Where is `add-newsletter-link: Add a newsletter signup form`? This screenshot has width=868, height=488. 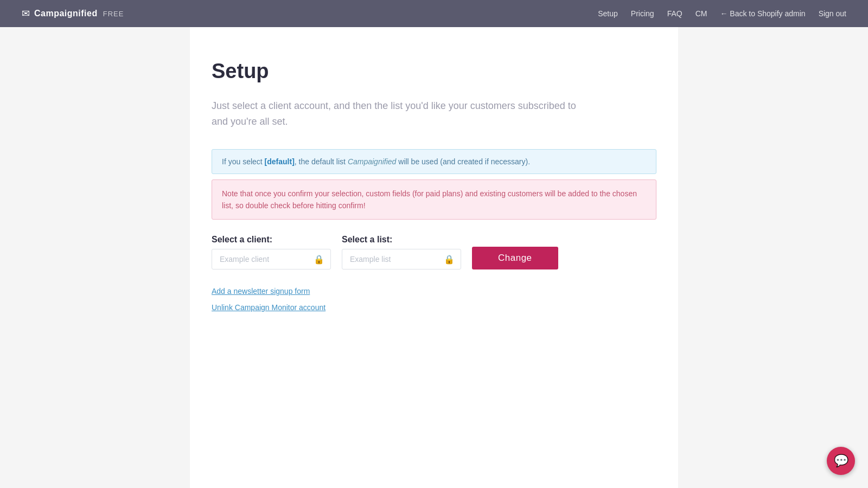
add-newsletter-link: Add a newsletter signup form is located at coordinates (260, 291).